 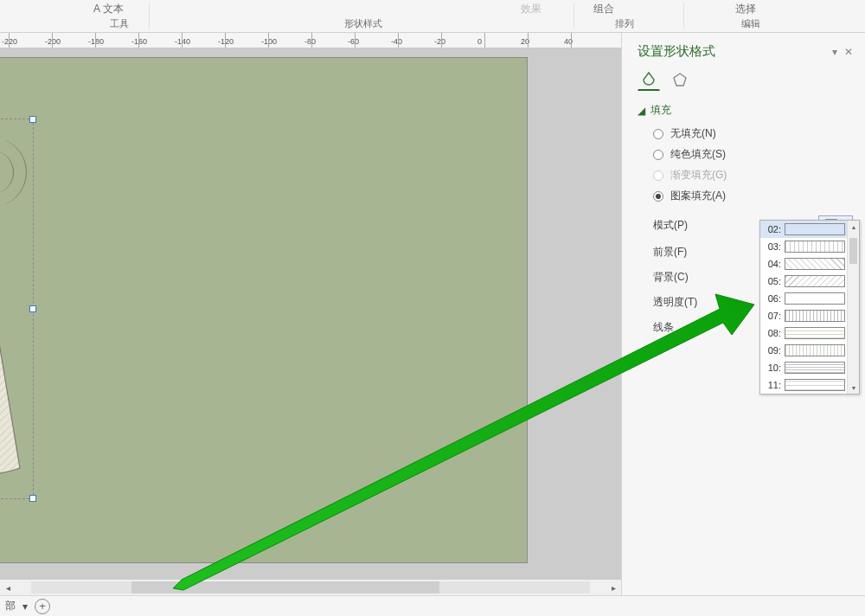 I want to click on panel-close-icon: ✕, so click(x=849, y=52).